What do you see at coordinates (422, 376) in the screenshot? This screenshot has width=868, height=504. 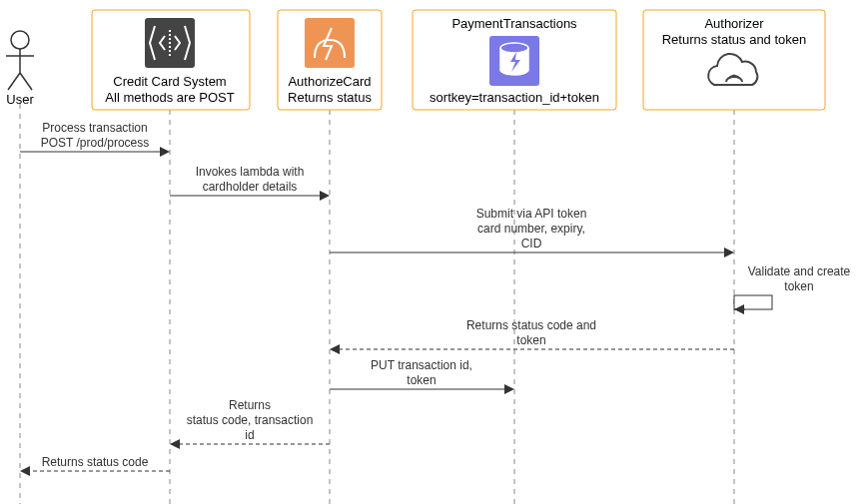 I see `msg-put-transaction: PUT transaction id, token` at bounding box center [422, 376].